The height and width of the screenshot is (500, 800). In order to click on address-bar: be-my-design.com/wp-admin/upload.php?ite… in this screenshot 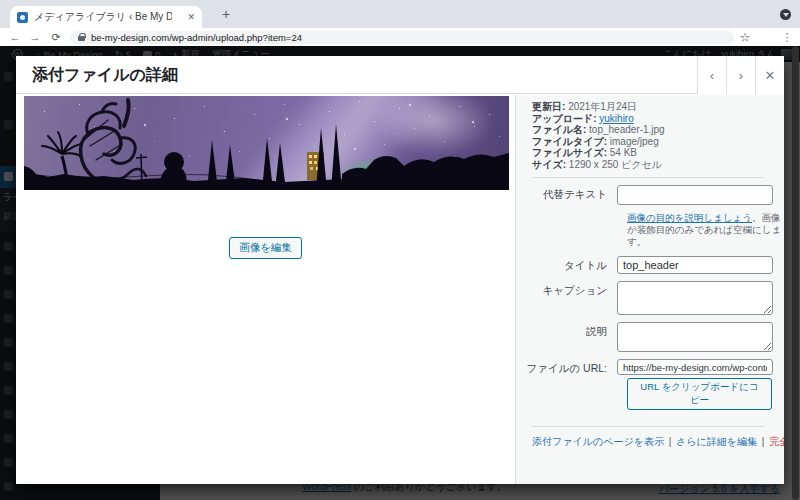, I will do `click(402, 38)`.